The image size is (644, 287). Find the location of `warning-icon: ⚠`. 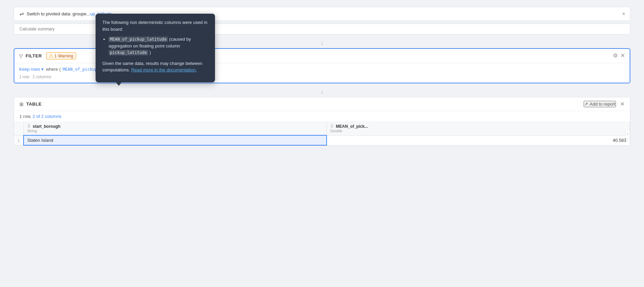

warning-icon: ⚠ is located at coordinates (51, 56).